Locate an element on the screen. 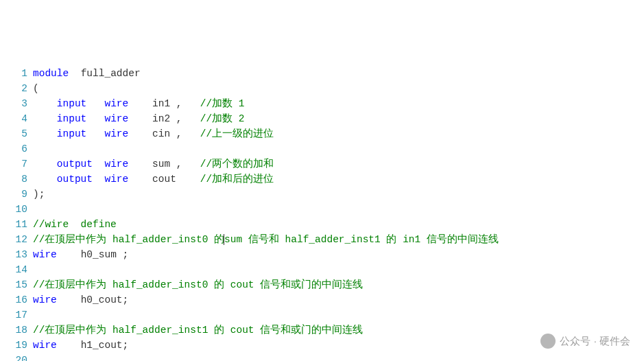 Image resolution: width=644 pixels, height=361 pixels. line-number: 8 is located at coordinates (19, 179).